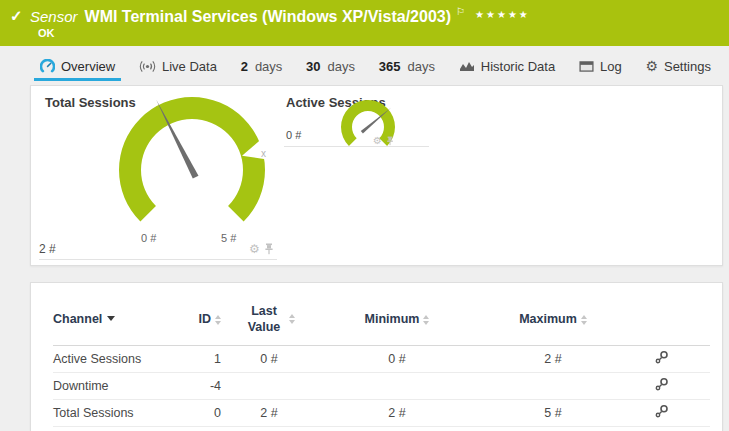 The image size is (729, 431). I want to click on channel-minimum: 0 #, so click(397, 359).